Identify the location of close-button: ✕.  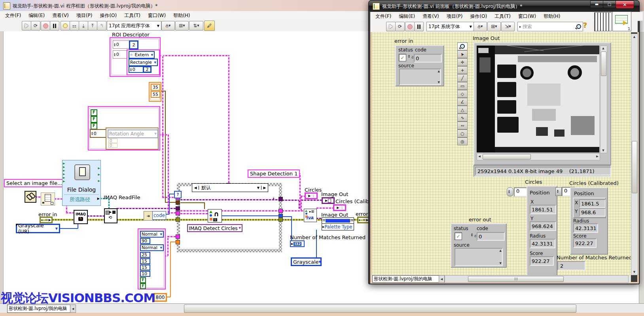
(625, 5).